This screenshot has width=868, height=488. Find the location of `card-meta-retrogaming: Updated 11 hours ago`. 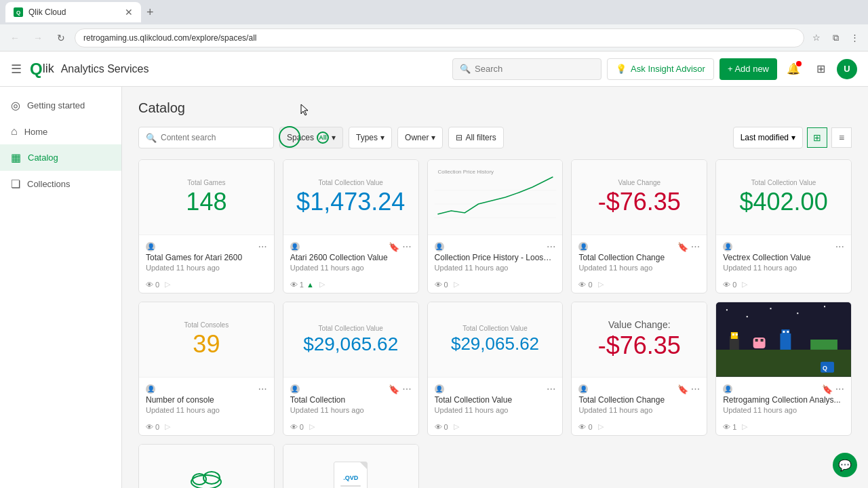

card-meta-retrogaming: Updated 11 hours ago is located at coordinates (784, 410).